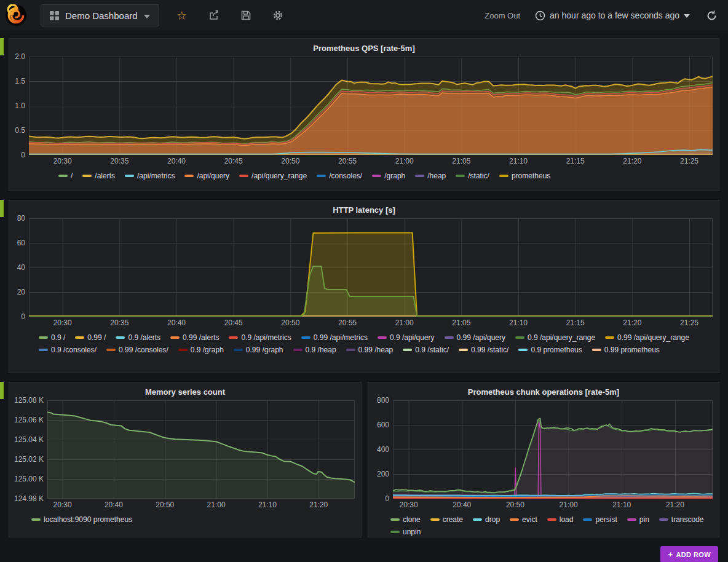  What do you see at coordinates (550, 350) in the screenshot?
I see `legend-item: 0.9 prometheus` at bounding box center [550, 350].